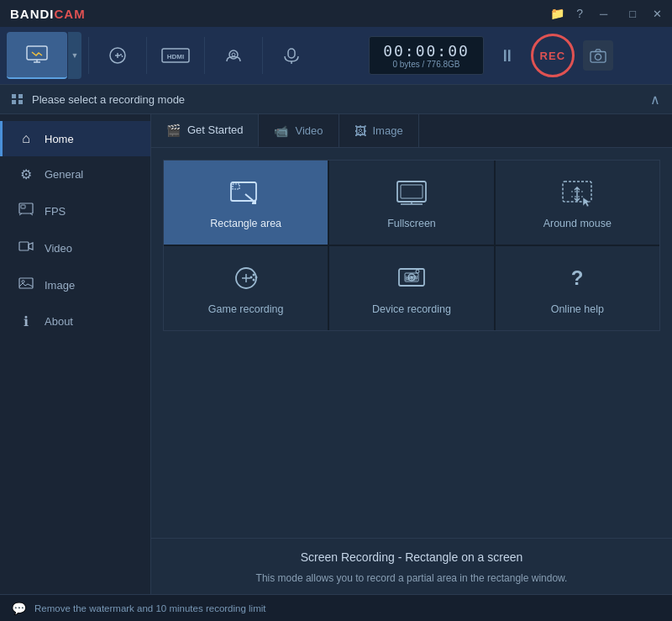 The image size is (672, 621). I want to click on maximize-button: □, so click(633, 13).